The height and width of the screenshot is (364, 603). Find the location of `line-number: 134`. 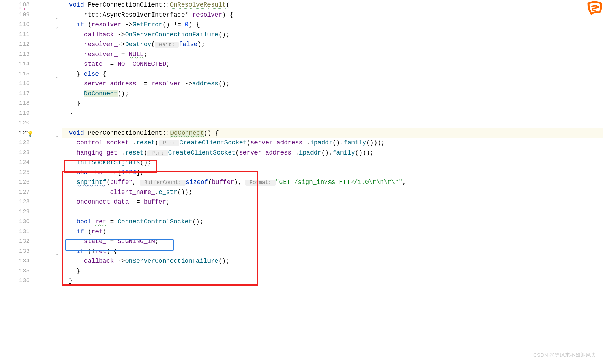

line-number: 134 is located at coordinates (34, 261).